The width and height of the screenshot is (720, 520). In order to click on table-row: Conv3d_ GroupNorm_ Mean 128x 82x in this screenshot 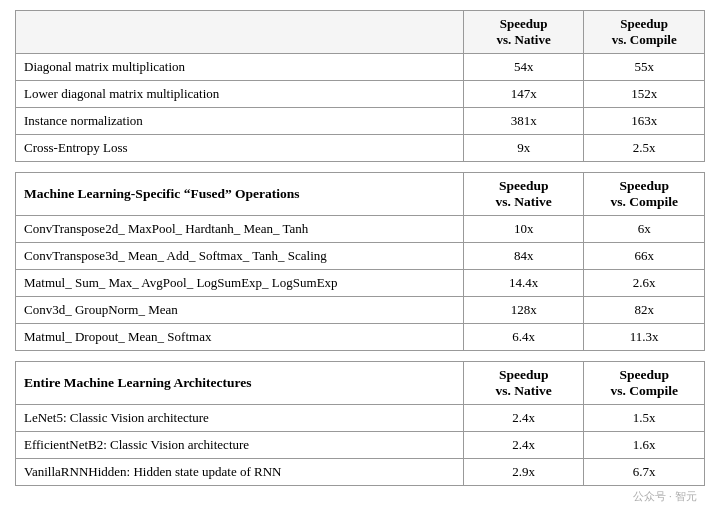, I will do `click(360, 310)`.